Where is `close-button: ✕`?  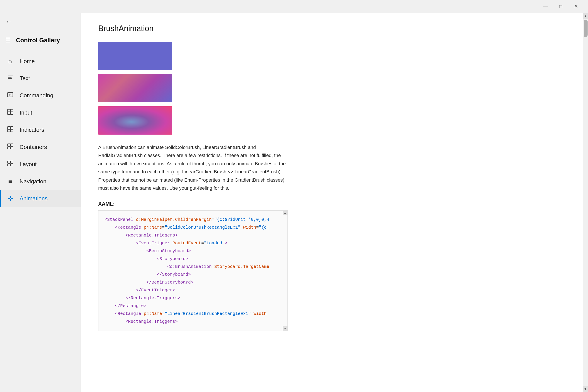
close-button: ✕ is located at coordinates (576, 6).